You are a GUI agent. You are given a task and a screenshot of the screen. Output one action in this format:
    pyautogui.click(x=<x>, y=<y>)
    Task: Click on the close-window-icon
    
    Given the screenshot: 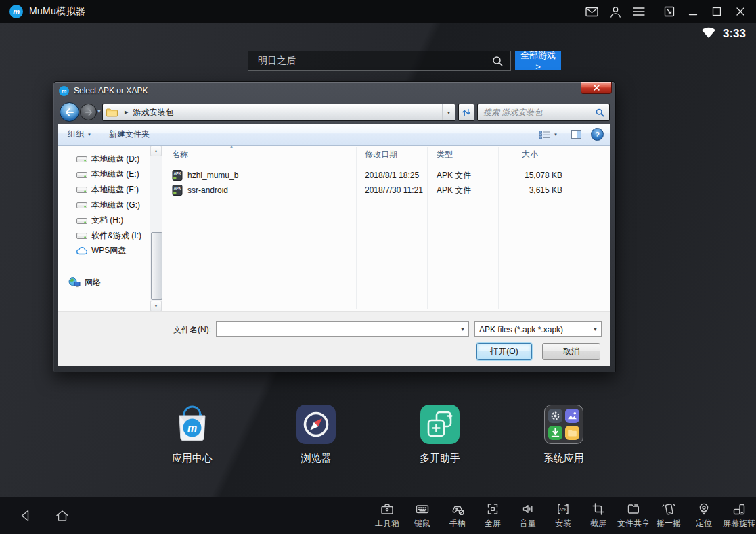 What is the action you would take?
    pyautogui.click(x=740, y=12)
    